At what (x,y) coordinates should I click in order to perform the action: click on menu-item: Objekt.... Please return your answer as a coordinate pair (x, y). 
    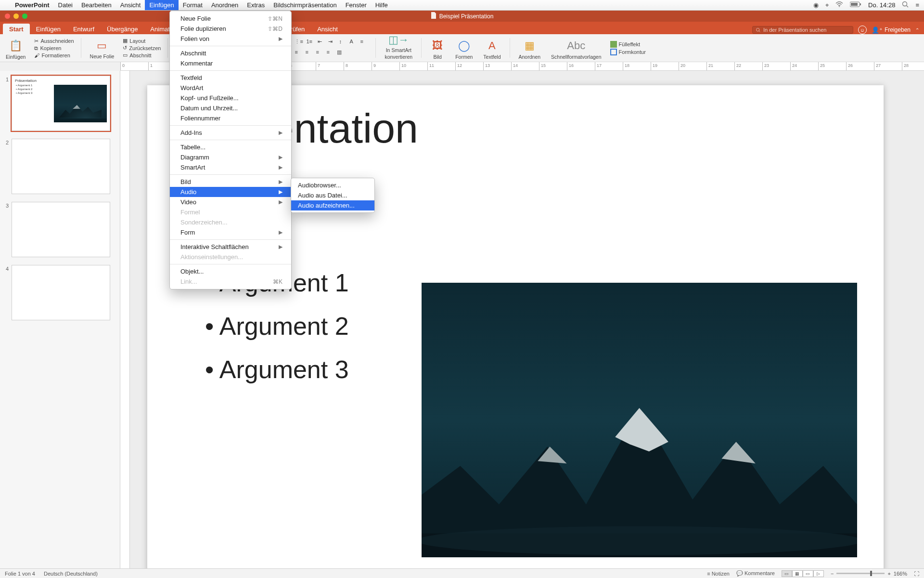
    Looking at the image, I should click on (231, 272).